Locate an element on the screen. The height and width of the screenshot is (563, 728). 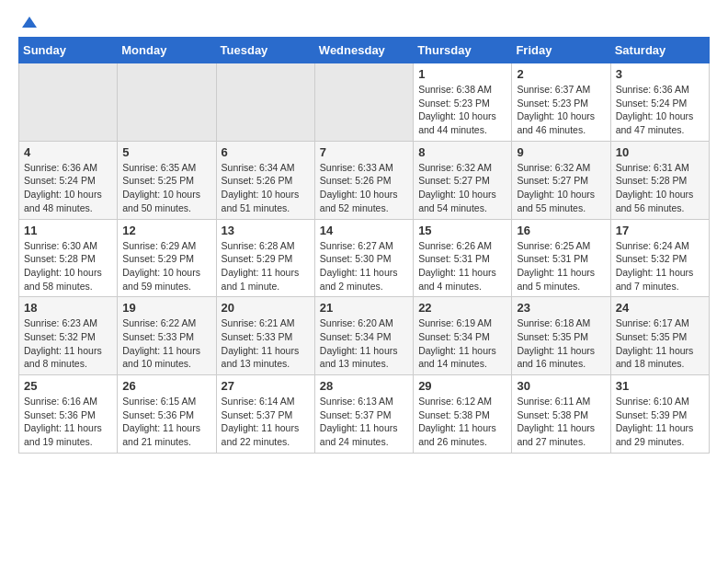
cell-content: Sunrise: 6:36 AM is located at coordinates (68, 167).